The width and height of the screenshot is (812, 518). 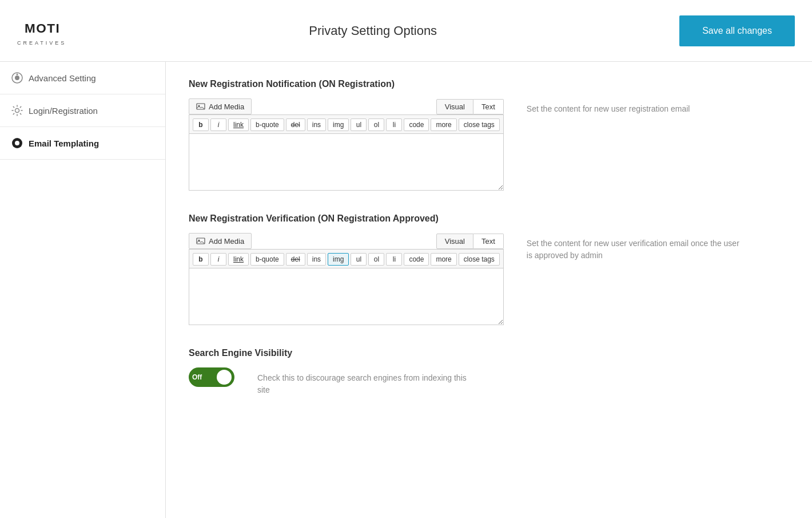 What do you see at coordinates (489, 279) in the screenshot?
I see `section-row-2: Add Media Visual Text b i link b-quote d…` at bounding box center [489, 279].